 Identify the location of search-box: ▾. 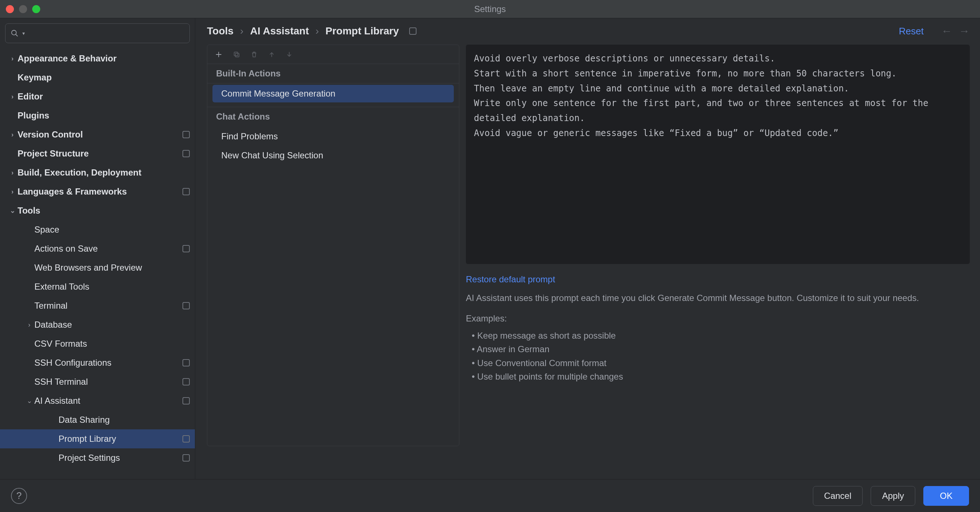
(97, 33).